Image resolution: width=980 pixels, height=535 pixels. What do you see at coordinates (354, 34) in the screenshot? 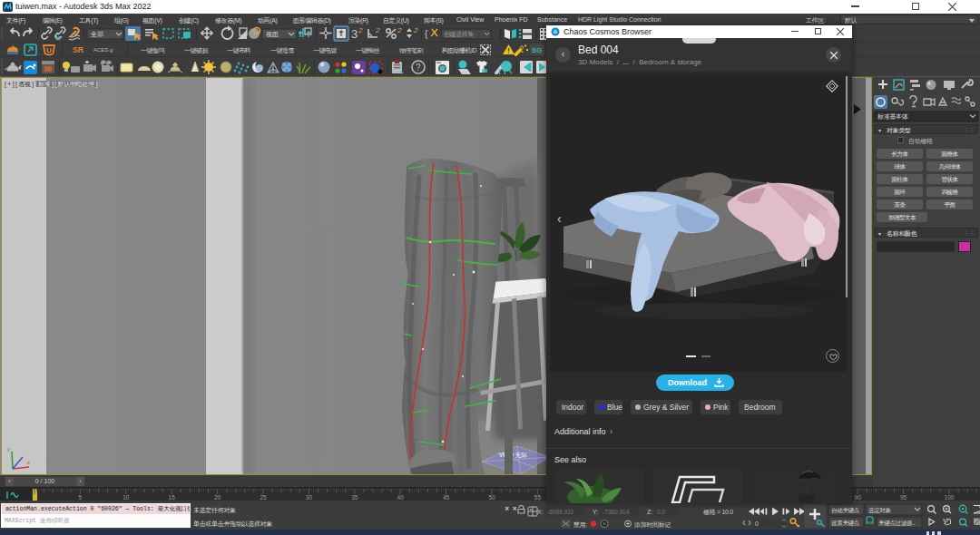
I see `svg-text: 3` at bounding box center [354, 34].